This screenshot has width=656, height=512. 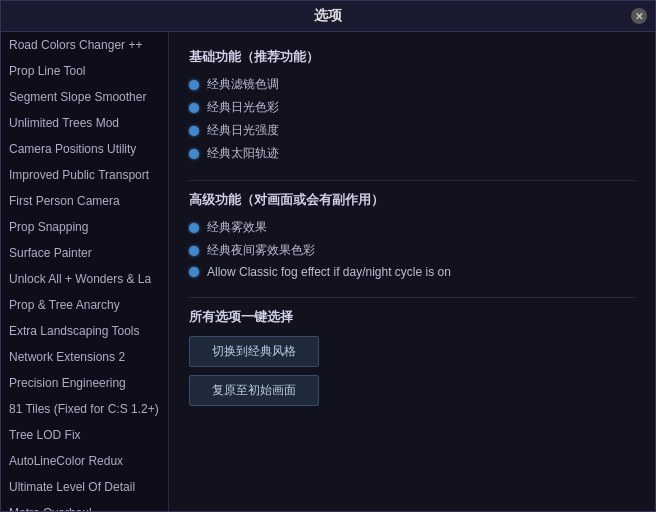 What do you see at coordinates (412, 180) in the screenshot?
I see `divider` at bounding box center [412, 180].